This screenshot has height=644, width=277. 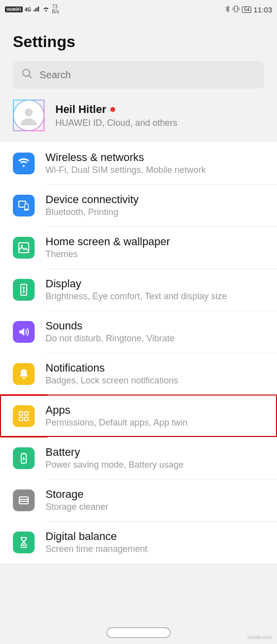 I want to click on status-bar: VoWiFi 4G 73 B/s 54 11:03, so click(x=138, y=9).